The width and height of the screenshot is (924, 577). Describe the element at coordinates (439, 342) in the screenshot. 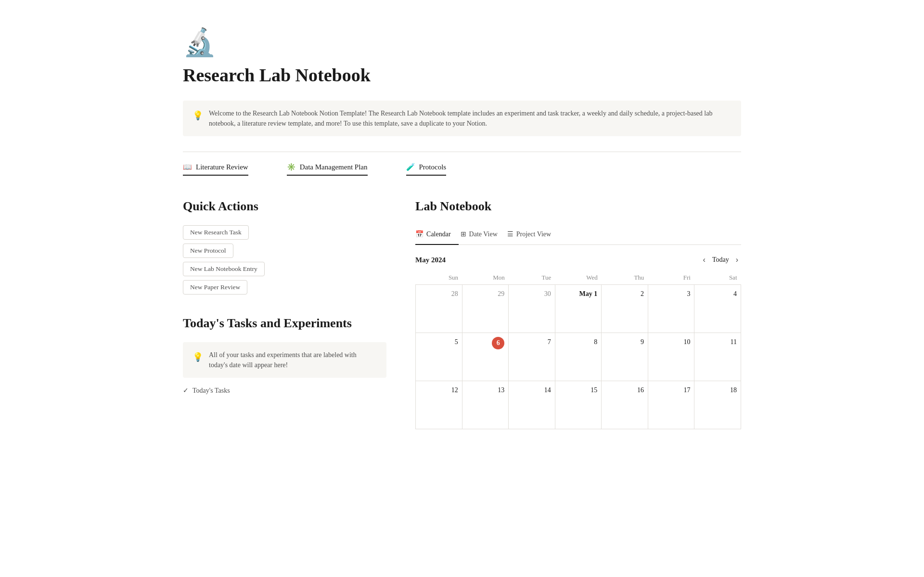

I see `day-number: 5` at that location.